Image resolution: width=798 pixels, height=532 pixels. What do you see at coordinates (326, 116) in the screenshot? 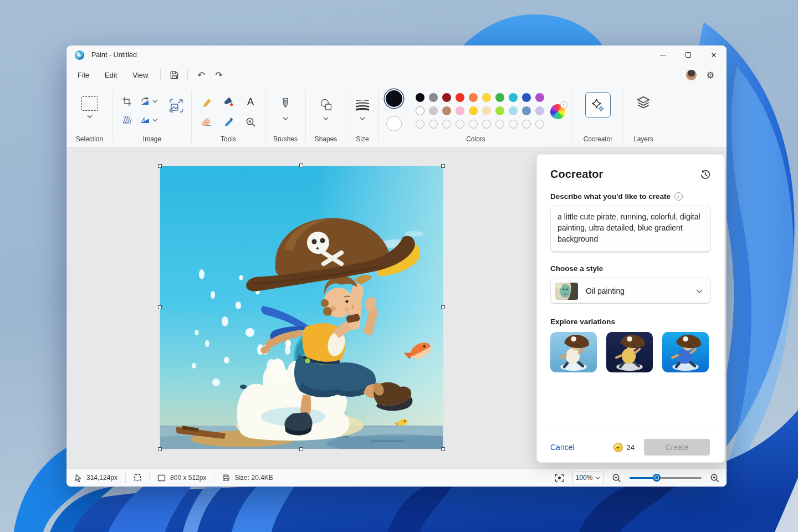
I see `shapes-group: Shapes` at bounding box center [326, 116].